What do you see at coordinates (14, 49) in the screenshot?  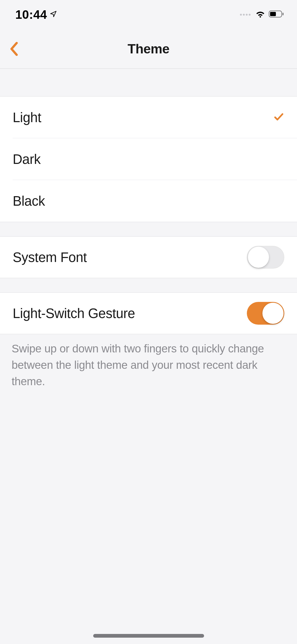 I see `chevron-left-icon` at bounding box center [14, 49].